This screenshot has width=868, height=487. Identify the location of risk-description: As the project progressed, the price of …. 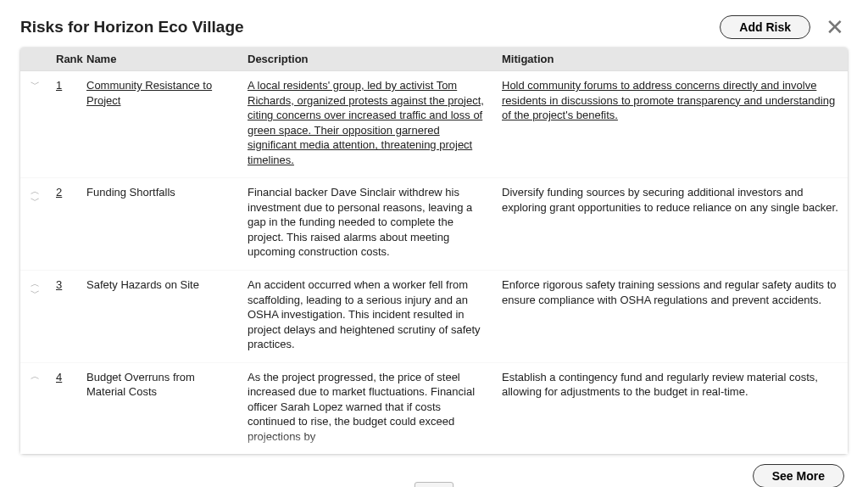
(361, 407).